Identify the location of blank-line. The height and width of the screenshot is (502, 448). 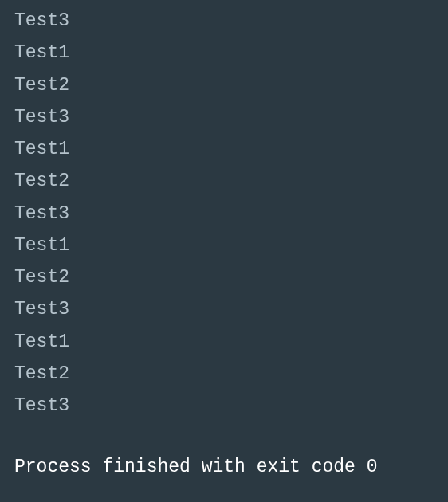
(224, 437).